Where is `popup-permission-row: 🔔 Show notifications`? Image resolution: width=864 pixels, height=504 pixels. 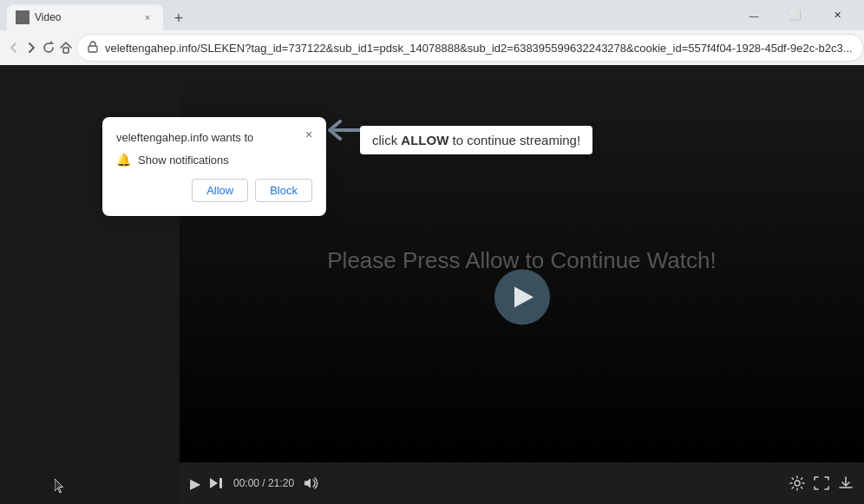 popup-permission-row: 🔔 Show notifications is located at coordinates (214, 160).